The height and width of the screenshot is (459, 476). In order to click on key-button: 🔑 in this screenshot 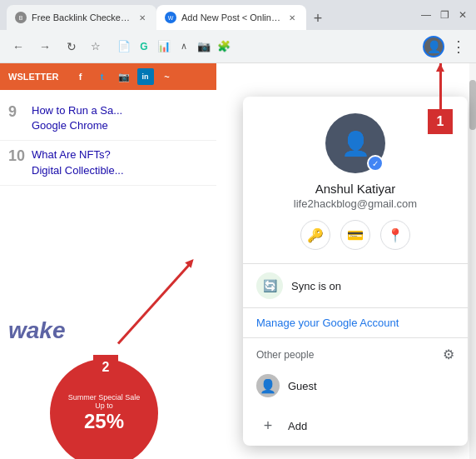, I will do `click(315, 235)`.